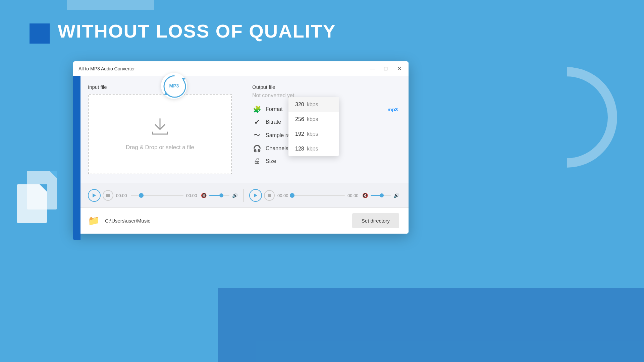 The height and width of the screenshot is (362, 644). What do you see at coordinates (273, 122) in the screenshot?
I see `bitrate-label: Bitrate` at bounding box center [273, 122].